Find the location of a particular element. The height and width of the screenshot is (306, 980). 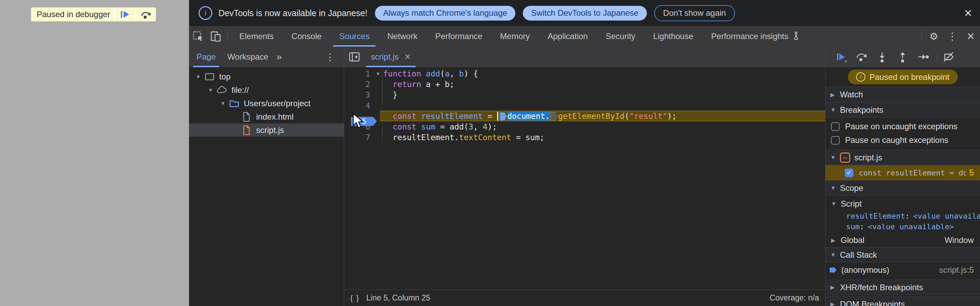

tab-label: Console is located at coordinates (307, 37).